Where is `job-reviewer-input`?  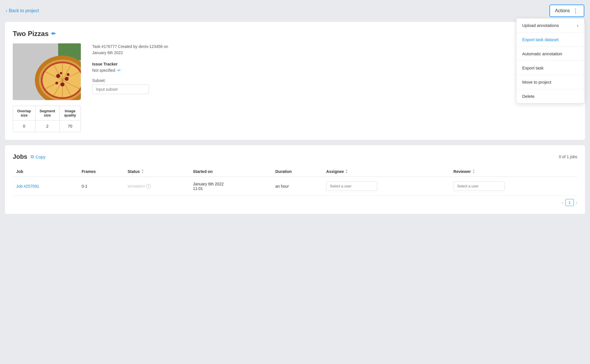
job-reviewer-input is located at coordinates (479, 186).